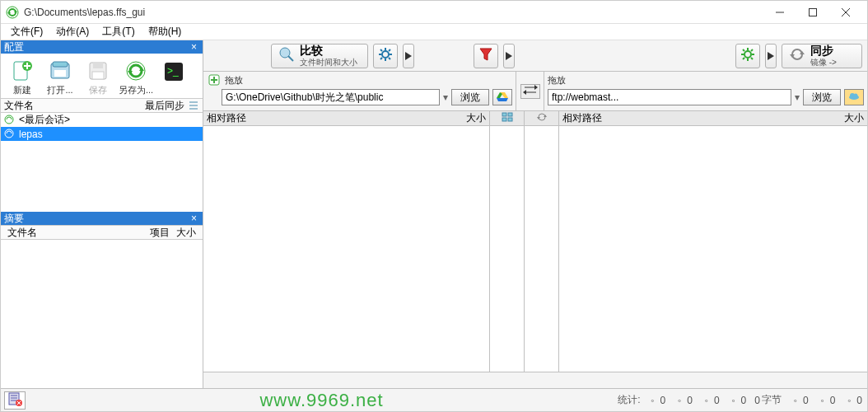 This screenshot has width=868, height=412. Describe the element at coordinates (14, 48) in the screenshot. I see `config-panel-title: 配置` at that location.